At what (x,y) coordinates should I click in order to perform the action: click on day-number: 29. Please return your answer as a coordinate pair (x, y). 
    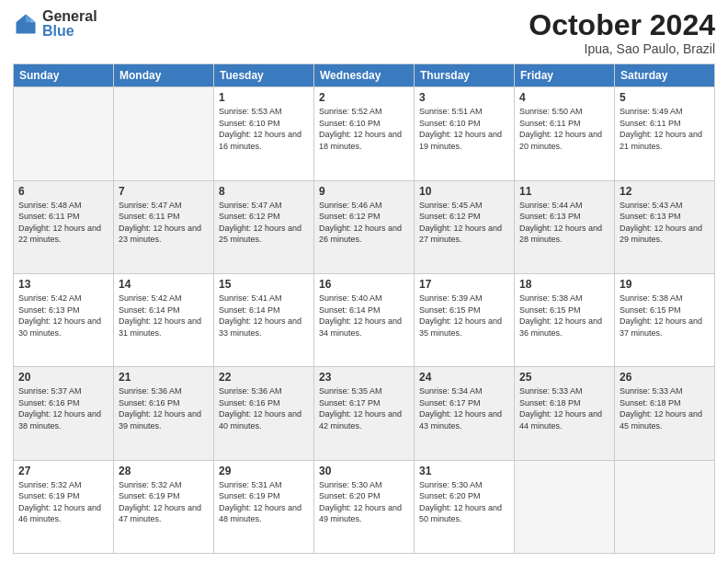
    Looking at the image, I should click on (264, 471).